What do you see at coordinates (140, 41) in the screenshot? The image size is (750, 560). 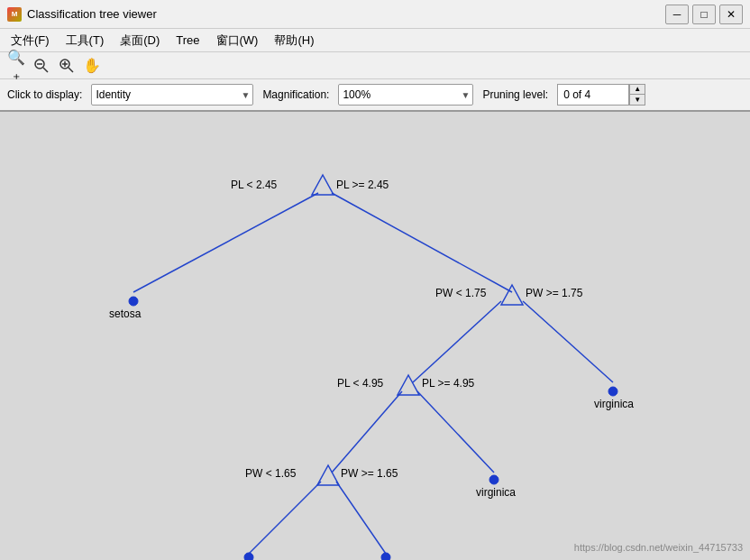 I see `menu-desktop: 桌面(D)` at bounding box center [140, 41].